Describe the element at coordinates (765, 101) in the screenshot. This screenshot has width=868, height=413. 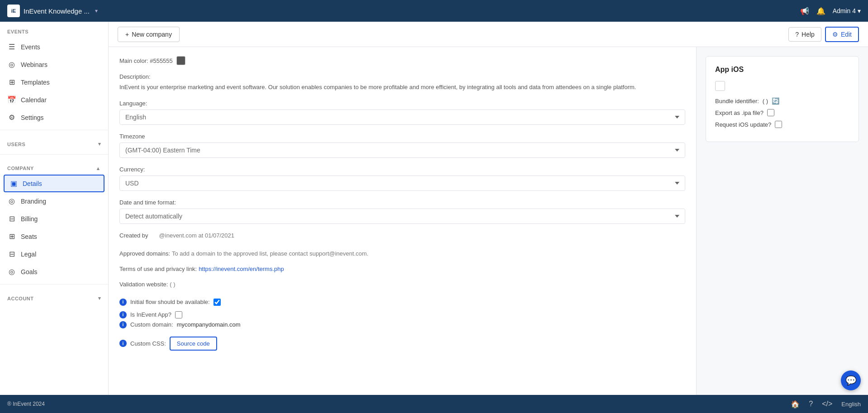
I see `bundle-value: ( )` at that location.